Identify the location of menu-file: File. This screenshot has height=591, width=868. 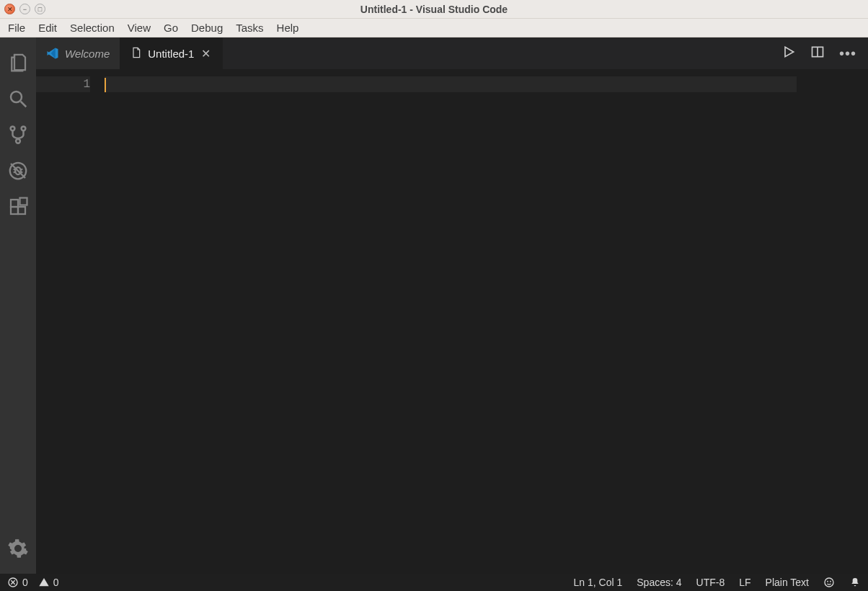
(17, 27).